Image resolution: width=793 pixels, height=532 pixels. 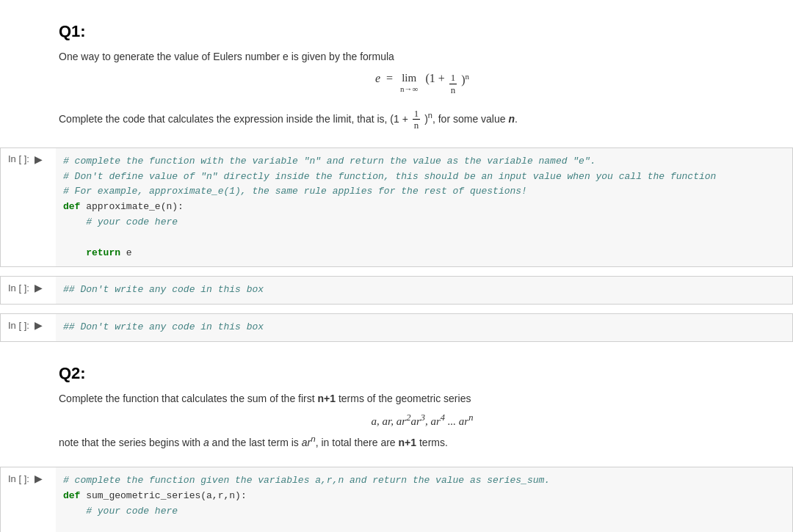 I want to click on q2-n1-bold2: n+1, so click(x=408, y=442).